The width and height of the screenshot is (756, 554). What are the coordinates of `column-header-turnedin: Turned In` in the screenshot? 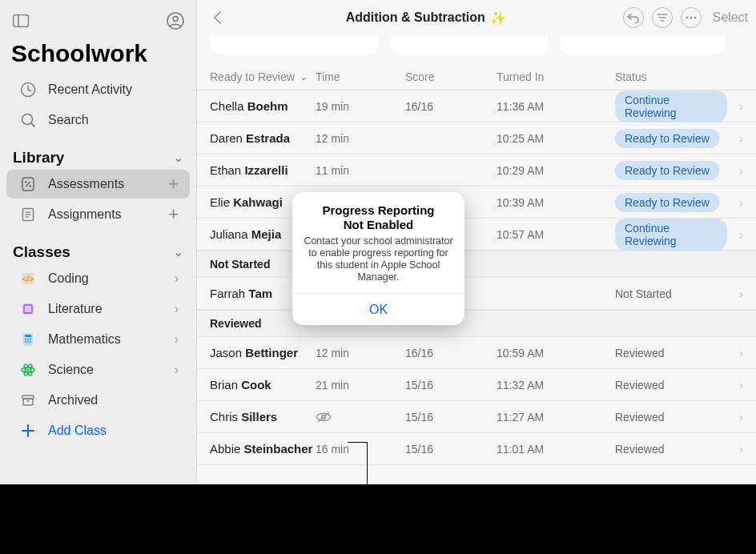 It's located at (556, 77).